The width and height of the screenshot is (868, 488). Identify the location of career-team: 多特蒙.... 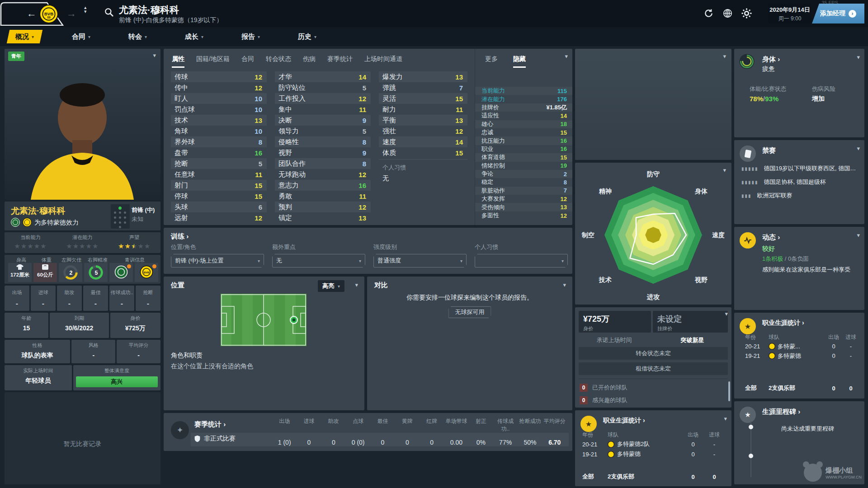
(789, 347).